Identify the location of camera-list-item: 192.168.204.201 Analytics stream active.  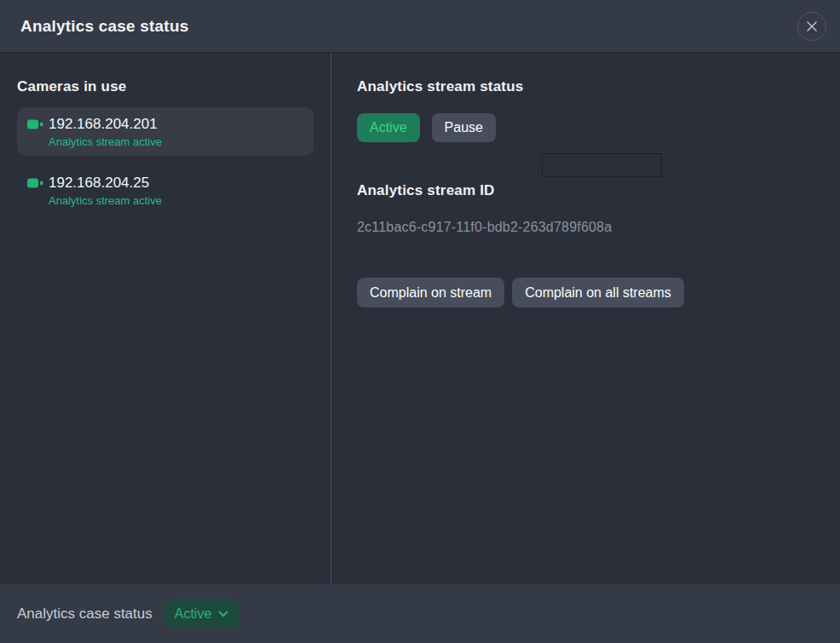
(165, 131).